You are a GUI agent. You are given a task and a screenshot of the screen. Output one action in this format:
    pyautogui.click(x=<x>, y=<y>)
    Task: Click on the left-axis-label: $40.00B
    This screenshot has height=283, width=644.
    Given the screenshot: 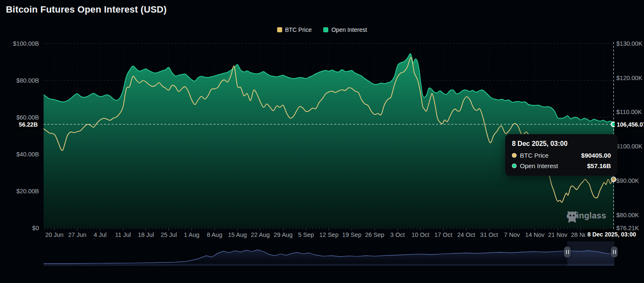 What is the action you would take?
    pyautogui.click(x=28, y=154)
    